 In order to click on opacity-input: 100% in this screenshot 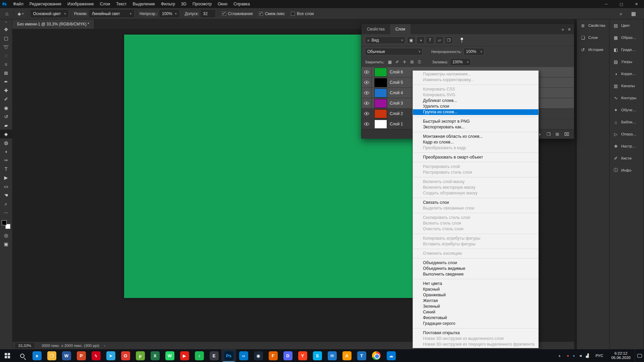, I will do `click(169, 13)`.